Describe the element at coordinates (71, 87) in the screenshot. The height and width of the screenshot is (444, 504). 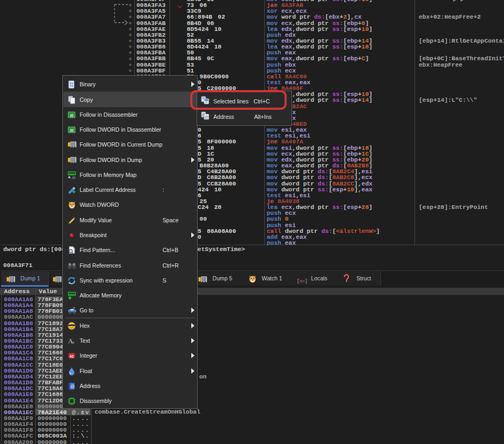
I see `svg-text: 10` at that location.